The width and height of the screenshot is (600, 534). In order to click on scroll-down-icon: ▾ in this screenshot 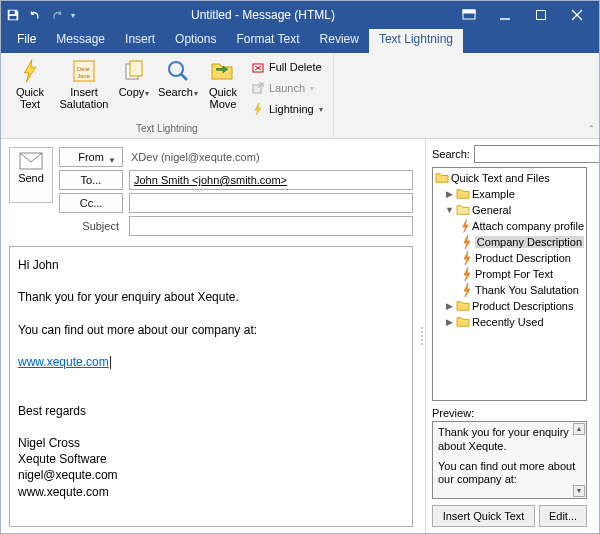, I will do `click(579, 491)`.